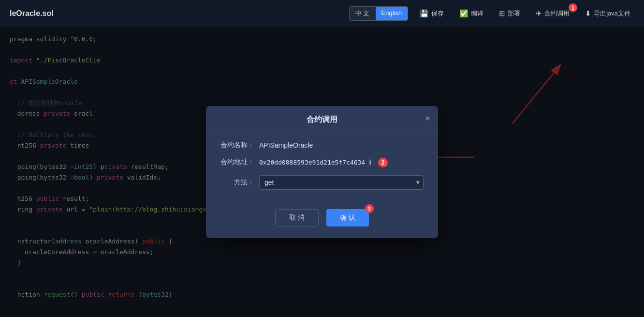 Image resolution: width=644 pixels, height=317 pixels. I want to click on call-button: ✈ 合约调用, so click(553, 14).